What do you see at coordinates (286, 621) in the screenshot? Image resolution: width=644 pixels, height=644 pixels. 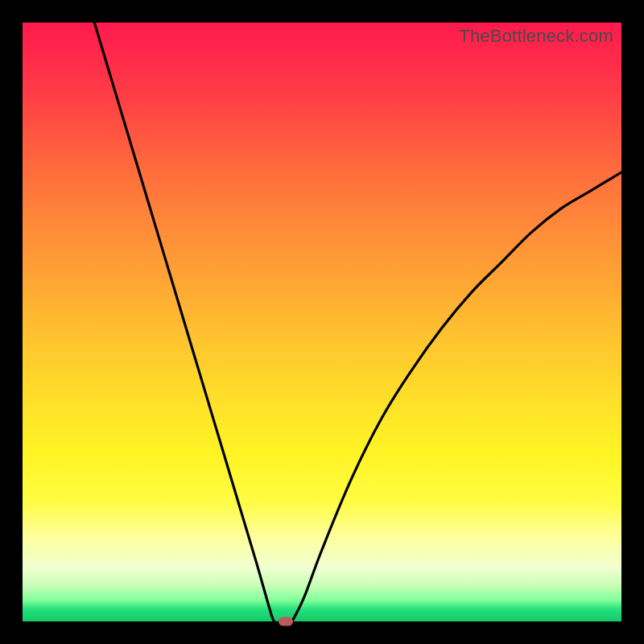 I see `optimum-marker` at bounding box center [286, 621].